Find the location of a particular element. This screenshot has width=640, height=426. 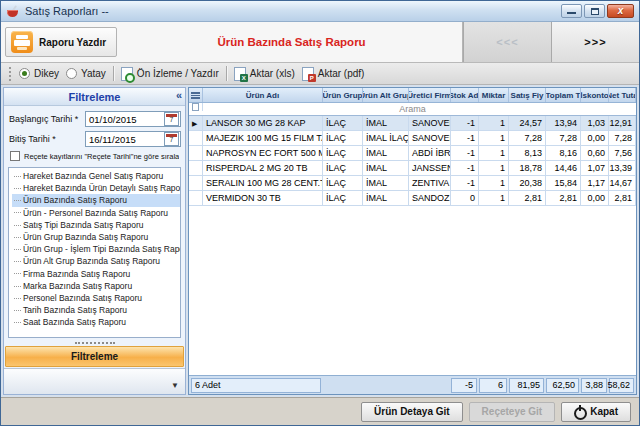

column-header: Ürün Grup is located at coordinates (343, 95).